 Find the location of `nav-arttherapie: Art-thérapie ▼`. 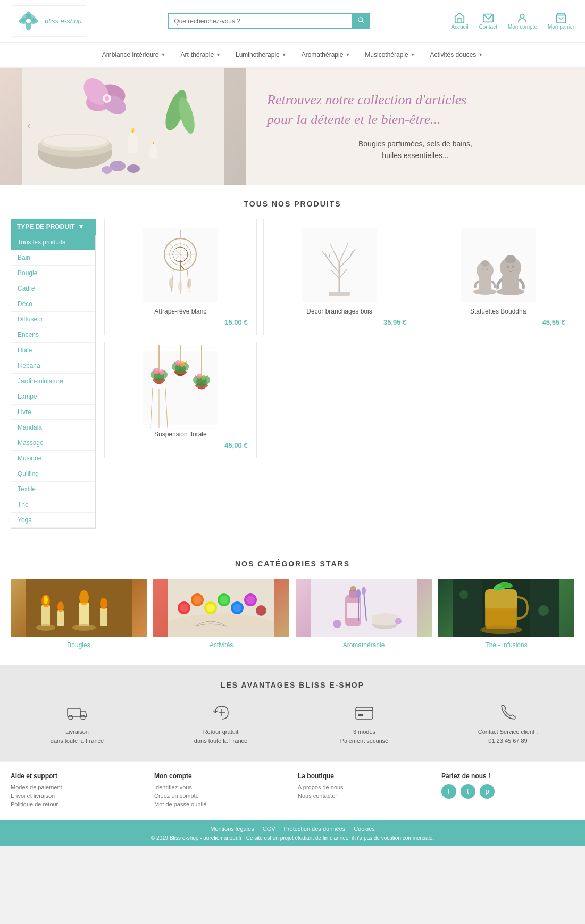

nav-arttherapie: Art-thérapie ▼ is located at coordinates (200, 55).